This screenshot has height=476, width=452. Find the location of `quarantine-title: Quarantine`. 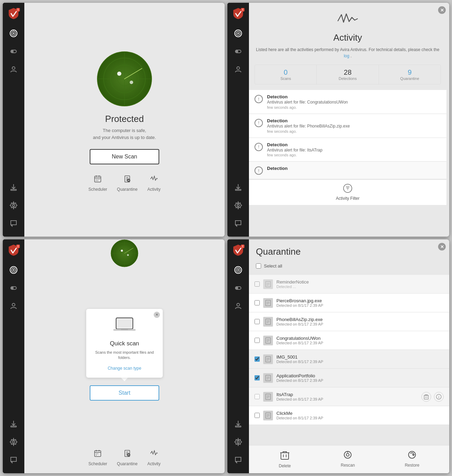

quarantine-title: Quarantine is located at coordinates (349, 252).